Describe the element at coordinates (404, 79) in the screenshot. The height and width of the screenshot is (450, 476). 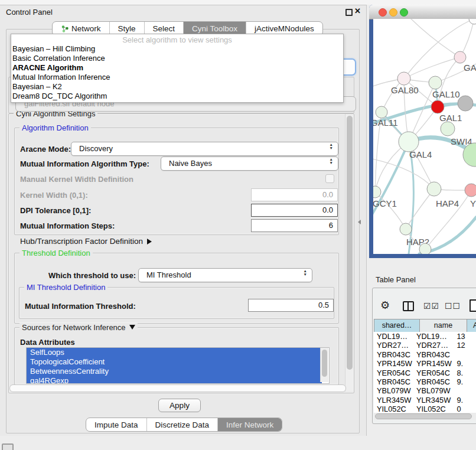
I see `network-node-gal80` at that location.